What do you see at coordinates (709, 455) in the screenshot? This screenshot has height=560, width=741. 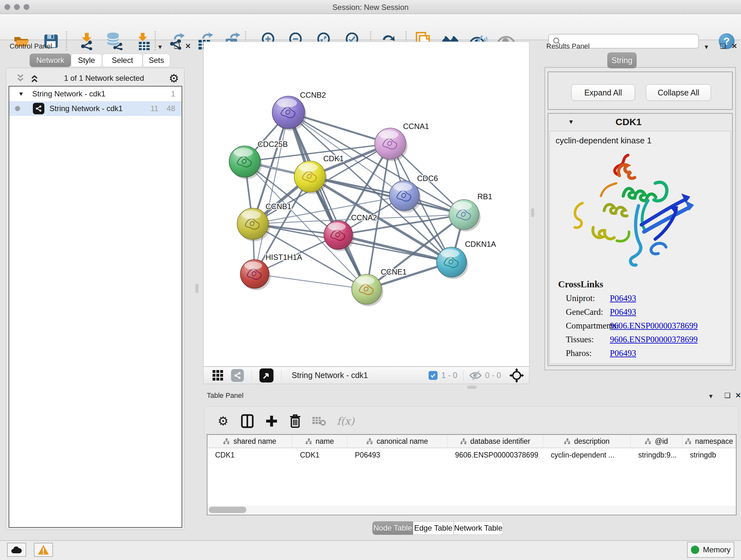 I see `table-cell: stringdb` at bounding box center [709, 455].